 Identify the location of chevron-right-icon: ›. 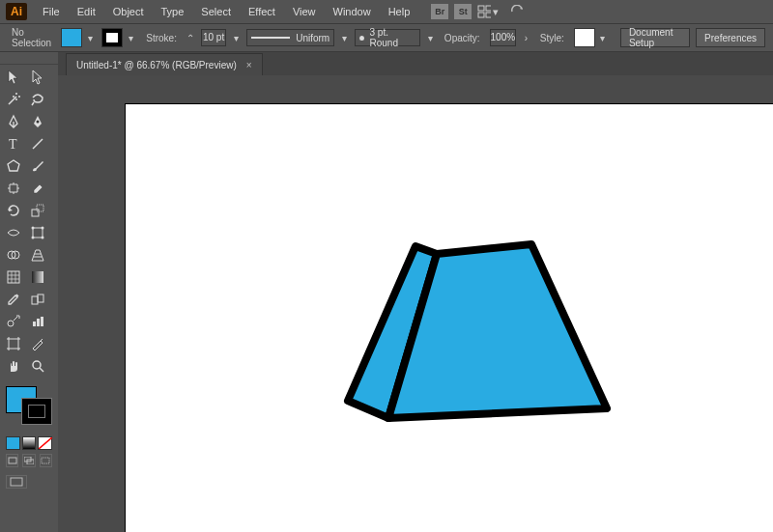
(526, 38).